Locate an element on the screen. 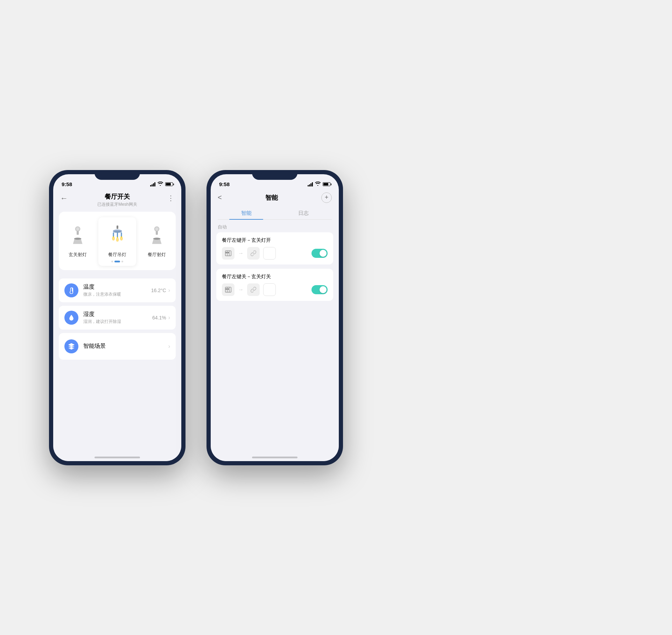 The image size is (672, 635). temperature-name: 温度 is located at coordinates (117, 287).